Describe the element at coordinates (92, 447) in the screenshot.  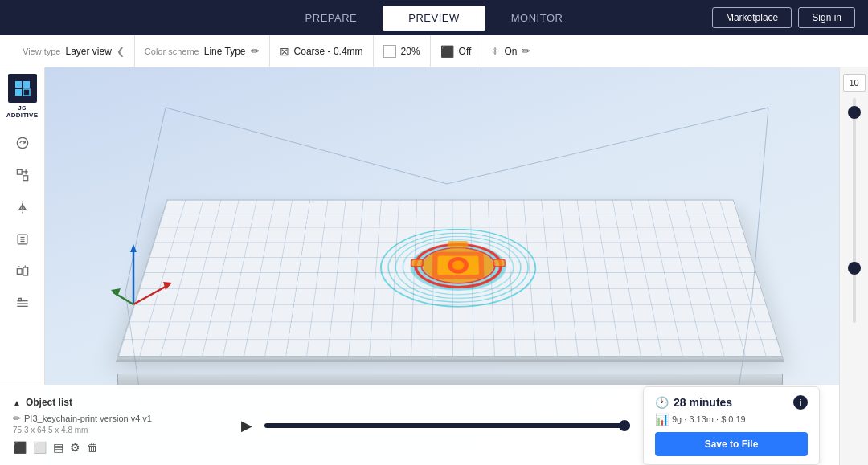
I see `object-tool-delete-icon: 🗑` at that location.